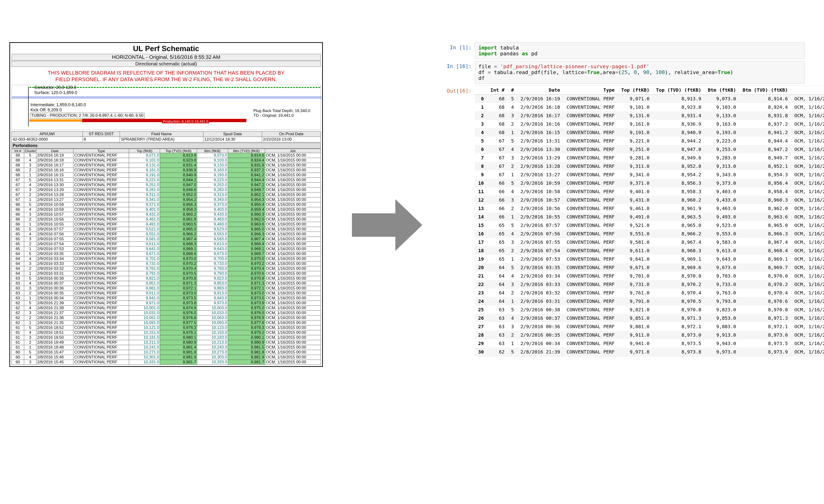  Describe the element at coordinates (649, 335) in the screenshot. I see `df-row: 286322/9/2016 00:35CONVENTIONAL PERF9,91…` at that location.